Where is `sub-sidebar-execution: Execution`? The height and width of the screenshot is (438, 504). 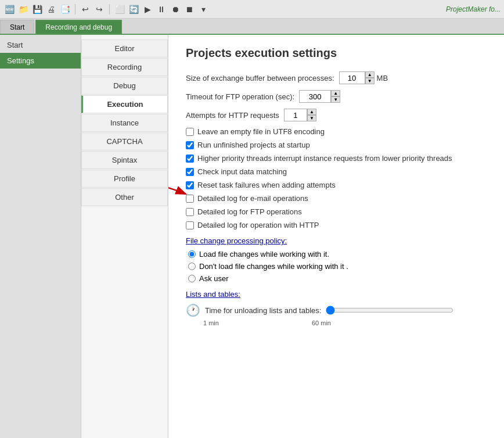 sub-sidebar-execution: Execution is located at coordinates (124, 105).